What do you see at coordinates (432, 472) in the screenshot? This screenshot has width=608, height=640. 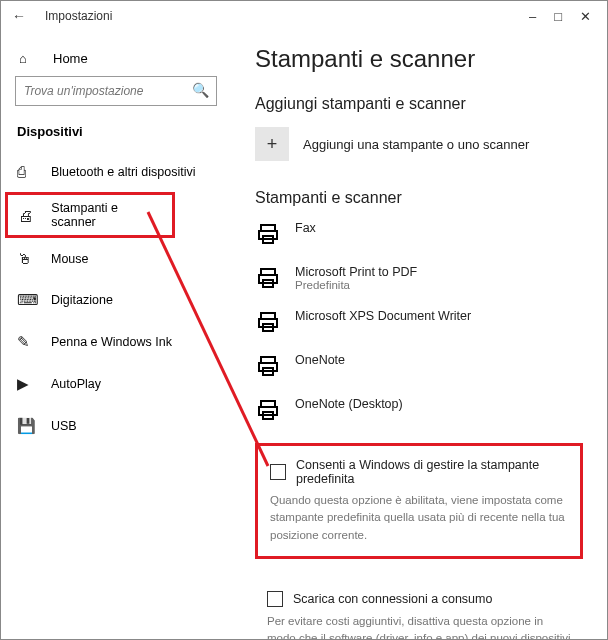 I see `checkbox-label: Consenti a Windows di gestire la stampan…` at bounding box center [432, 472].